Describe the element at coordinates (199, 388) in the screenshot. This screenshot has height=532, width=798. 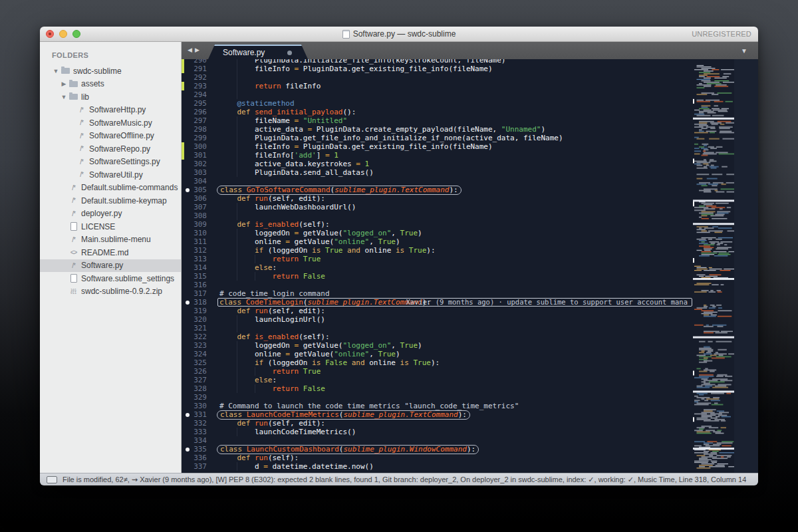
I see `gutter: 328` at that location.